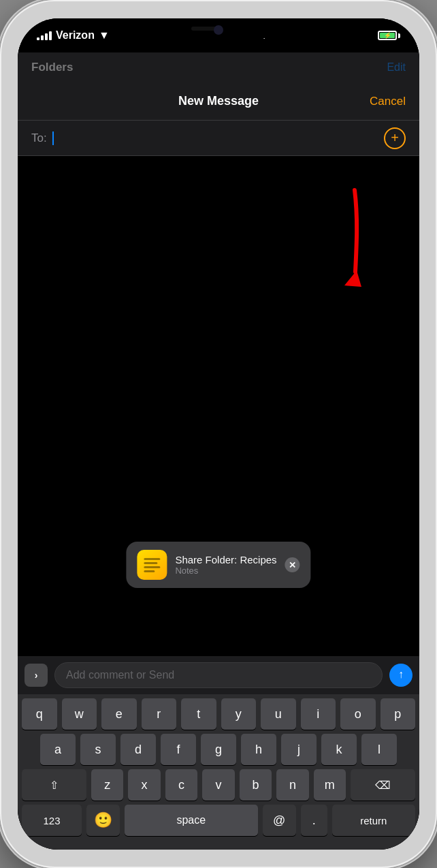 This screenshot has height=868, width=437. What do you see at coordinates (52, 67) in the screenshot?
I see `mail-folders-title: Folders` at bounding box center [52, 67].